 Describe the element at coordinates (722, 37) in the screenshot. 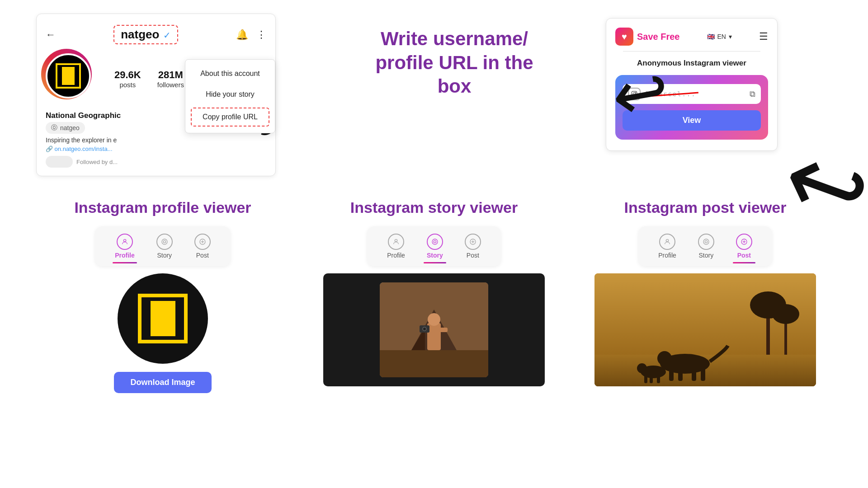

I see `lang-label: EN` at that location.